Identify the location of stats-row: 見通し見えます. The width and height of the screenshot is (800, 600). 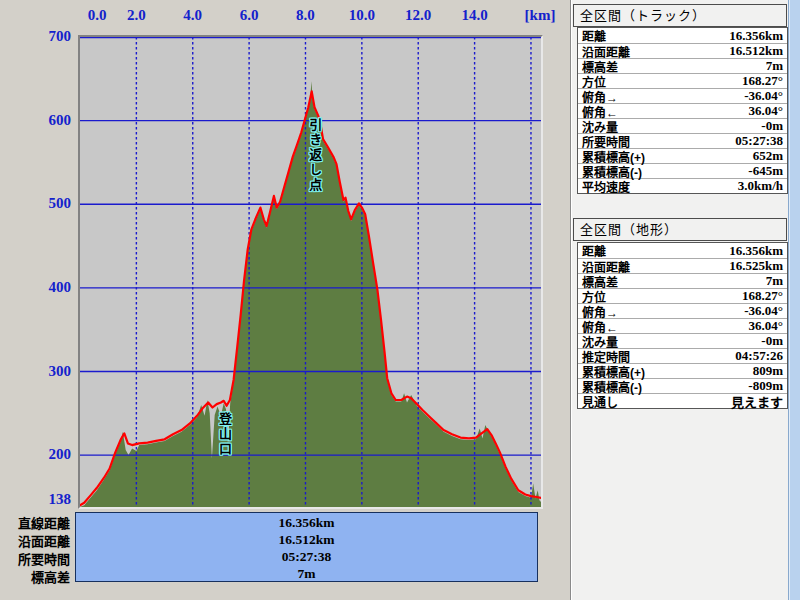
(682, 400).